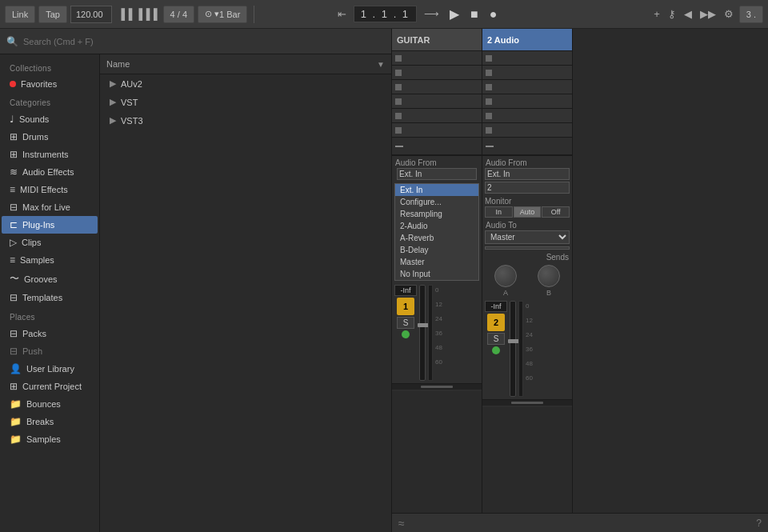  Describe the element at coordinates (43, 404) in the screenshot. I see `bounces-label: Bounces` at that location.